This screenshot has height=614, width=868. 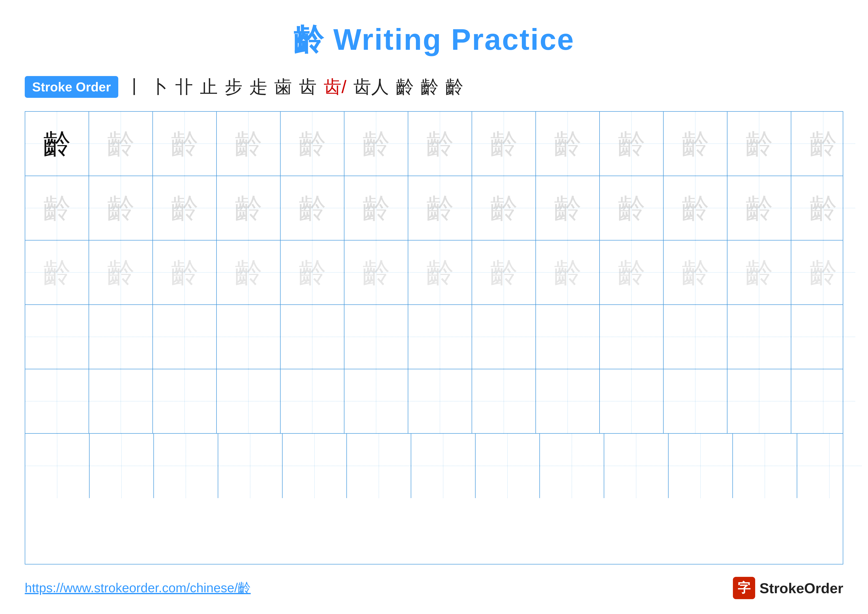 I want to click on cell-1-8: 齡, so click(x=504, y=144).